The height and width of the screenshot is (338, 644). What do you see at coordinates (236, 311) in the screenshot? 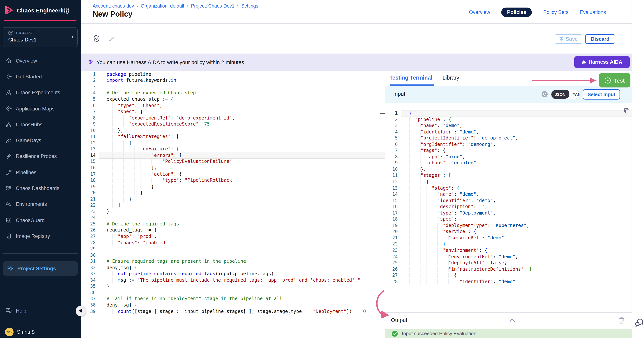
I see `code-line: count([stage | stage := input.pipeline.s…` at bounding box center [236, 311].